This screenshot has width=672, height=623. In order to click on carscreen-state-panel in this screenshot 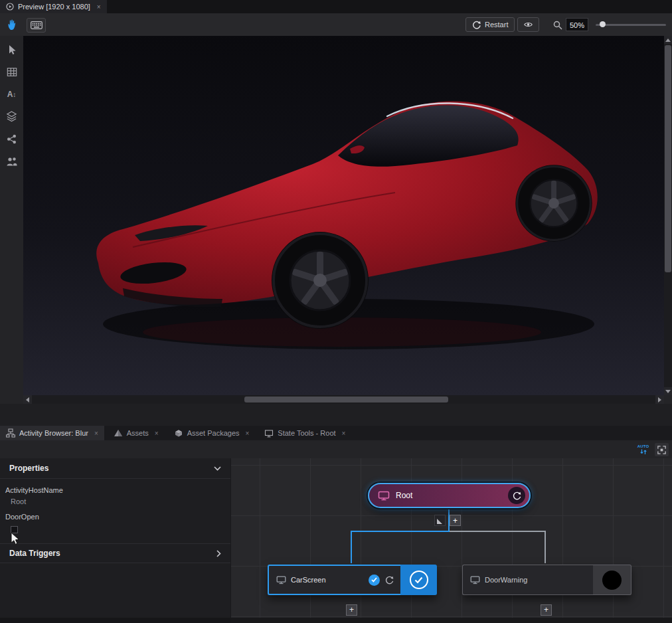, I will do `click(418, 580)`.